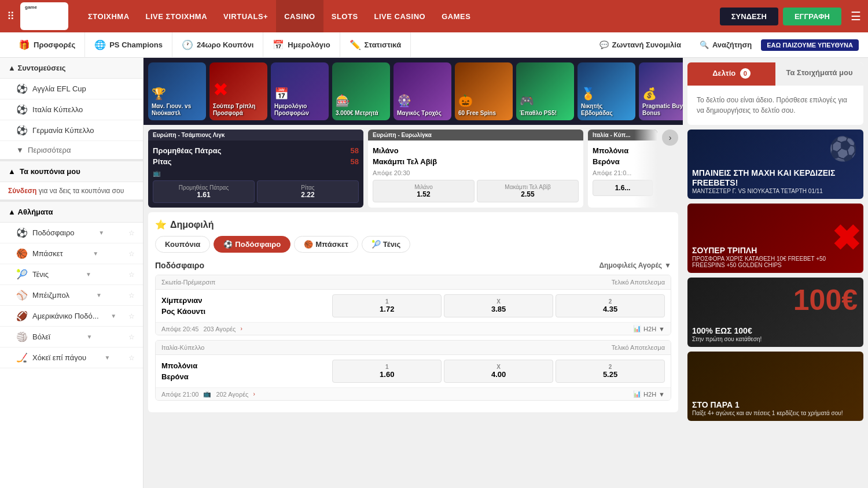 This screenshot has height=488, width=868. Describe the element at coordinates (424, 191) in the screenshot. I see `odd-btn-1-0: Μιλάνο 1.52` at that location.